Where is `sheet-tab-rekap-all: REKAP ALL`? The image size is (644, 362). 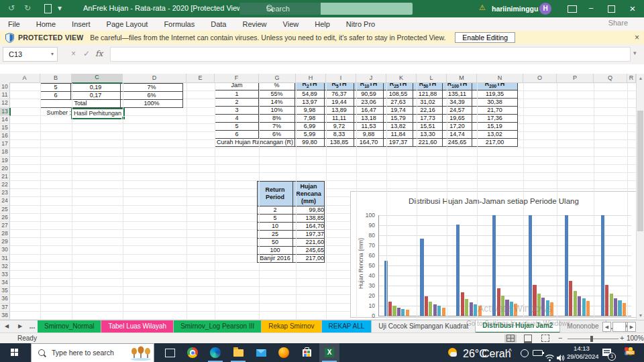 sheet-tab-rekap-all: REKAP ALL is located at coordinates (347, 327).